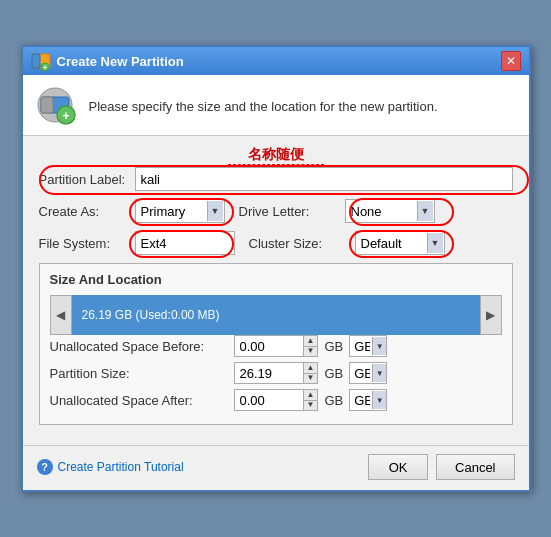 This screenshot has height=537, width=551. What do you see at coordinates (276, 280) in the screenshot?
I see `section-title: Size And Location` at bounding box center [276, 280].